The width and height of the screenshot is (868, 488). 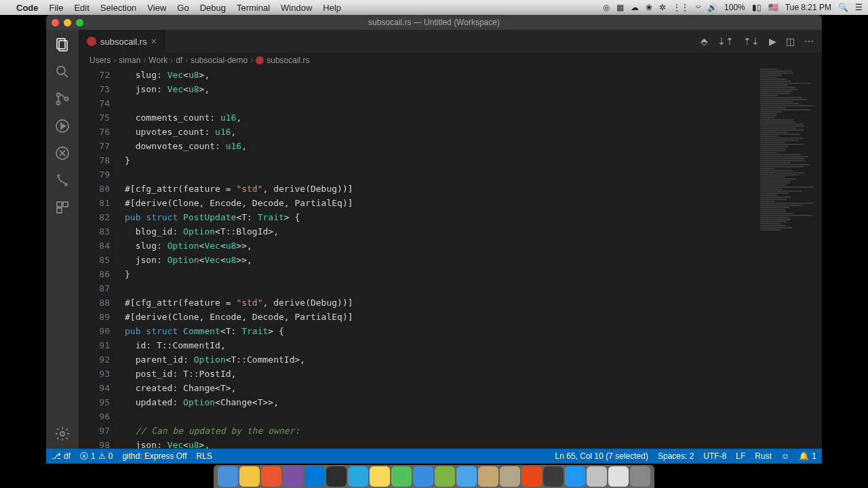 What do you see at coordinates (698, 7) in the screenshot?
I see `wifi-icon: ⌔` at bounding box center [698, 7].